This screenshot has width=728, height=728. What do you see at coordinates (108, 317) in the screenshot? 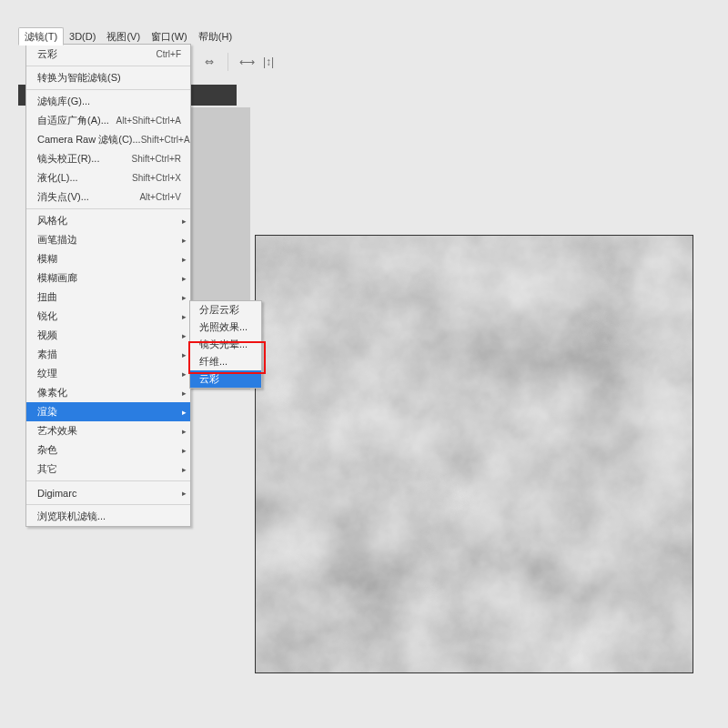
I see `menu-item: 锐化` at bounding box center [108, 317].